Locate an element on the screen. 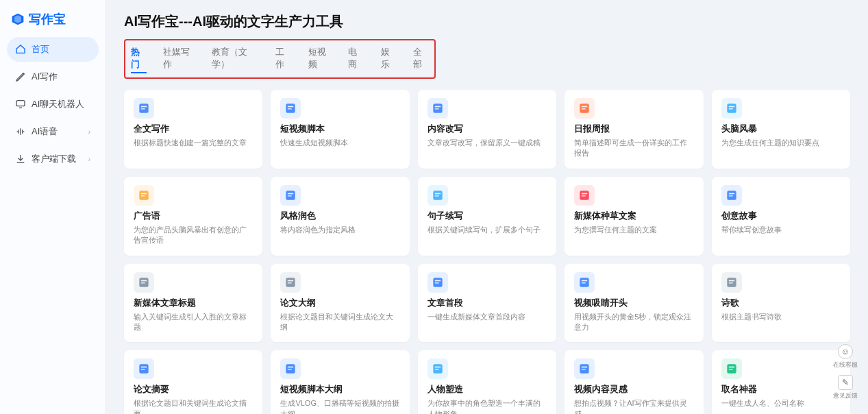  template-card: 内容改写 文章改写改写，保留原义一键成稿 is located at coordinates (487, 129).